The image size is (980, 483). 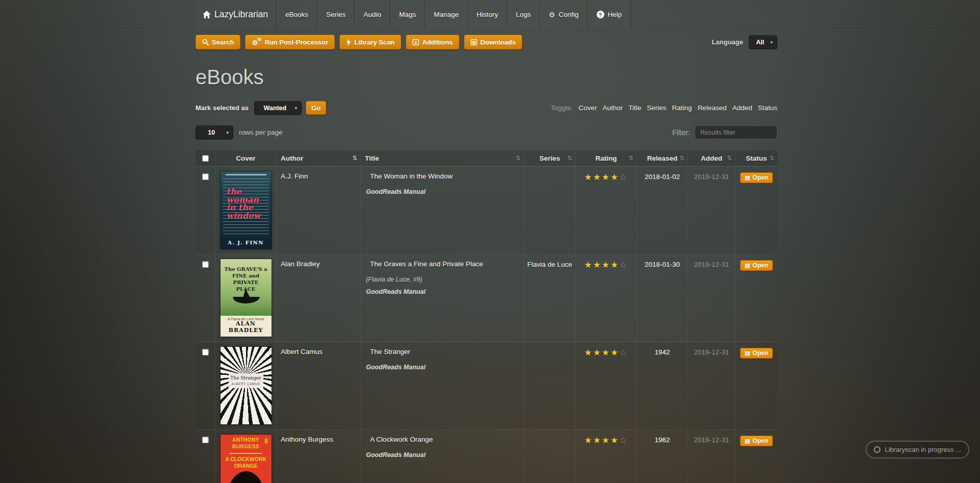 What do you see at coordinates (606, 158) in the screenshot?
I see `header-rating: Rating⇅` at bounding box center [606, 158].